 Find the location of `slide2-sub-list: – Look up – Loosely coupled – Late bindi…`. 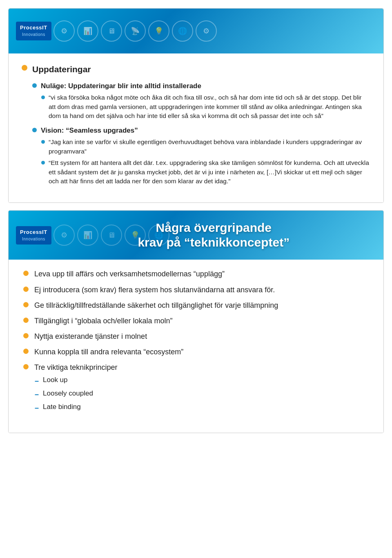

slide2-sub-list: – Look up – Loosely coupled – Late bindi… is located at coordinates (64, 395).